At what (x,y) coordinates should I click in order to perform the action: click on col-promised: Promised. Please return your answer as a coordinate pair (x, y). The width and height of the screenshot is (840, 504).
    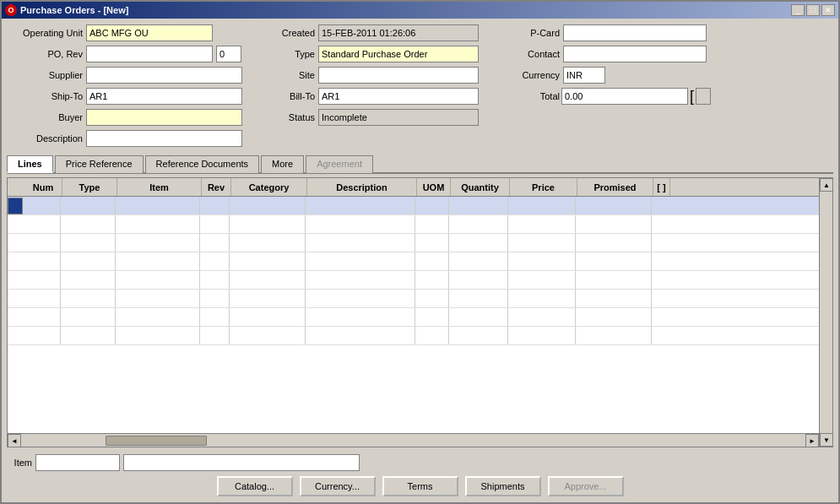
    Looking at the image, I should click on (615, 187).